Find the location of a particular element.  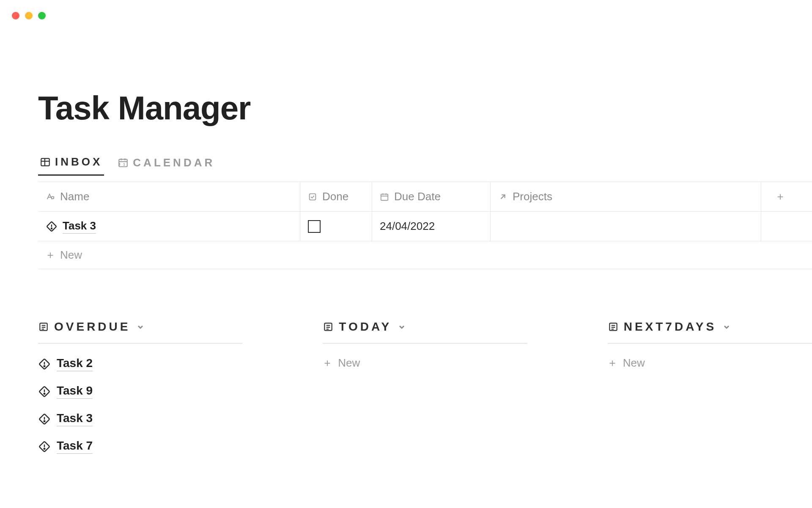

board-today: TODAY New is located at coordinates (425, 387).